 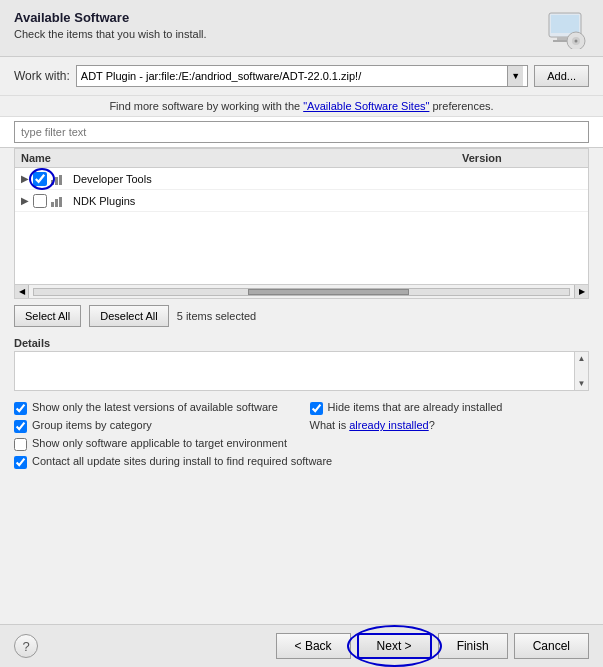 What do you see at coordinates (92, 425) in the screenshot?
I see `option-group-by-category-label: Group items by category` at bounding box center [92, 425].